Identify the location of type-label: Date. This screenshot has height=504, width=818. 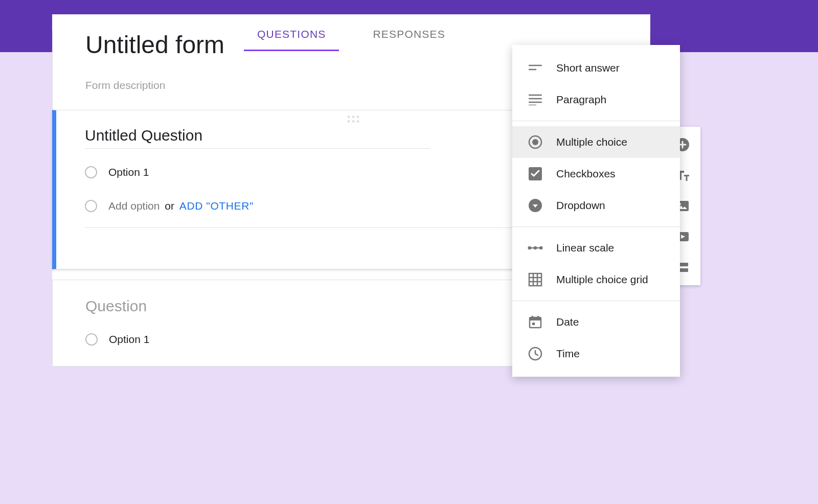
(567, 322).